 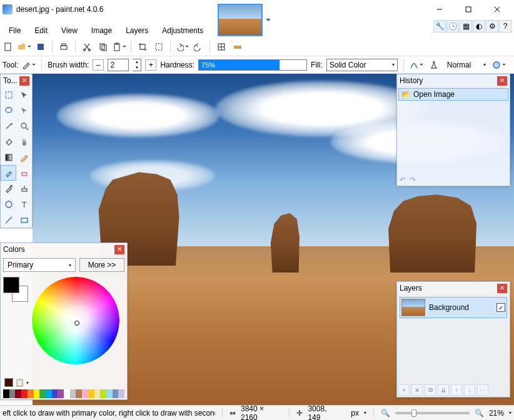 I want to click on layer-props-button: ⋯, so click(x=483, y=390).